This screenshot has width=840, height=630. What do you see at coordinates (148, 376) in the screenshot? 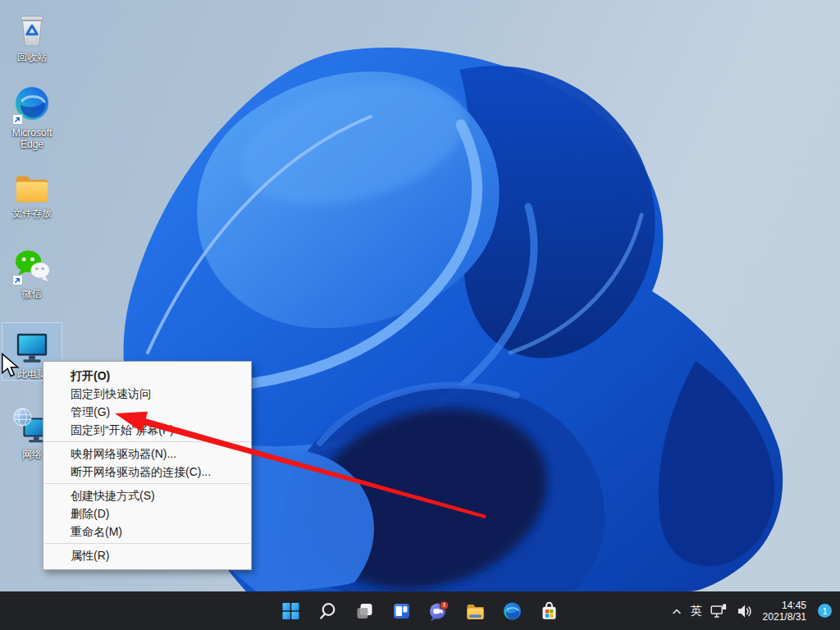
I see `menu-item-open: 打开(O)` at bounding box center [148, 376].